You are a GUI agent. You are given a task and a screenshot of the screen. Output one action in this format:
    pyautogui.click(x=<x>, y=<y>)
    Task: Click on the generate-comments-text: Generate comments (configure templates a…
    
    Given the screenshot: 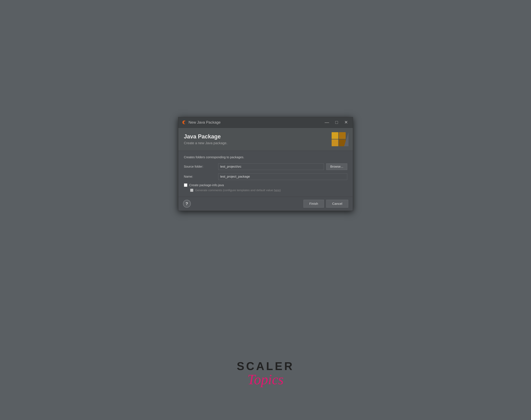 What is the action you would take?
    pyautogui.click(x=235, y=190)
    